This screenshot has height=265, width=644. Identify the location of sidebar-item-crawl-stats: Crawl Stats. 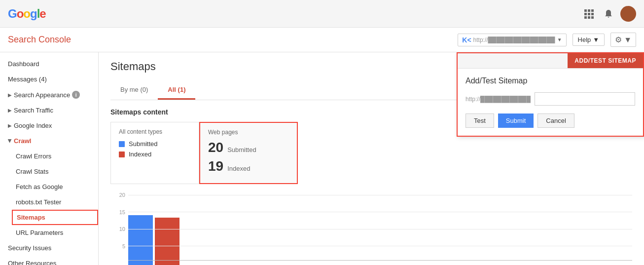
(55, 172).